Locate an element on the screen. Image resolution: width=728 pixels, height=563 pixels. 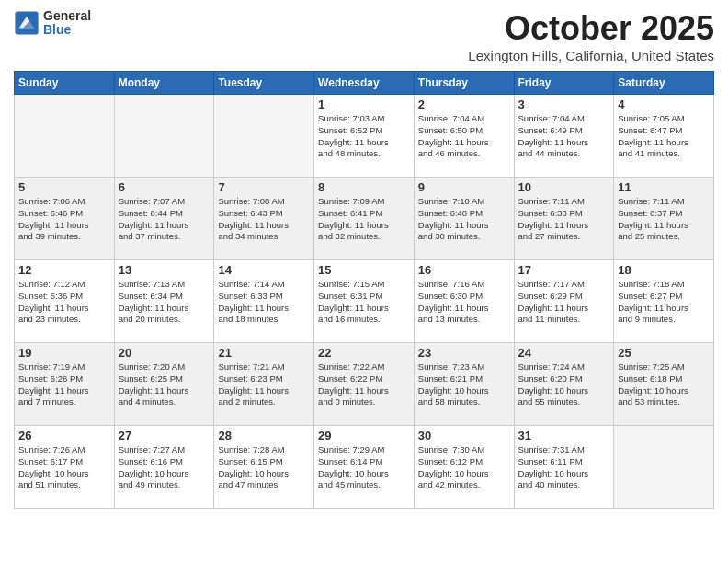
calendar-week-3: 12Sunrise: 7:12 AMSunset: 6:36 PMDayligh… is located at coordinates (364, 302).